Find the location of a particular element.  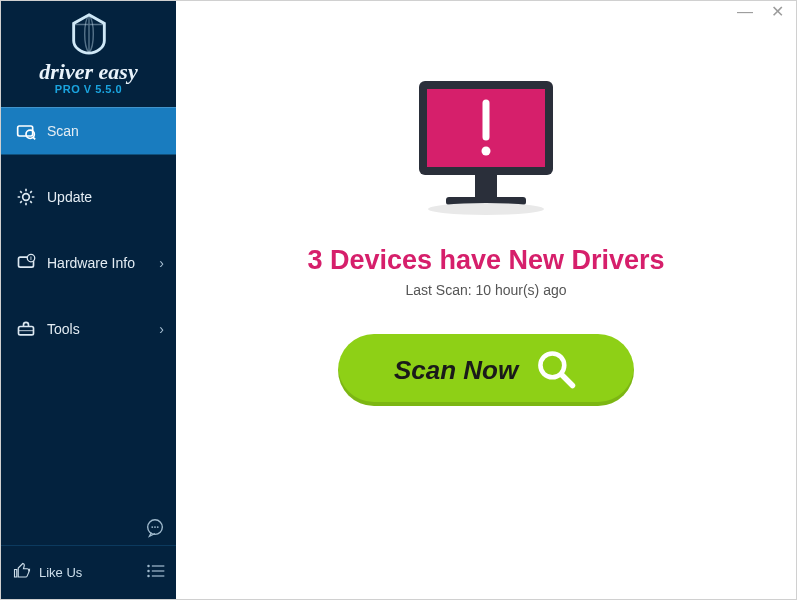

brand-version: PRO V 5.5.0 is located at coordinates (88, 89).